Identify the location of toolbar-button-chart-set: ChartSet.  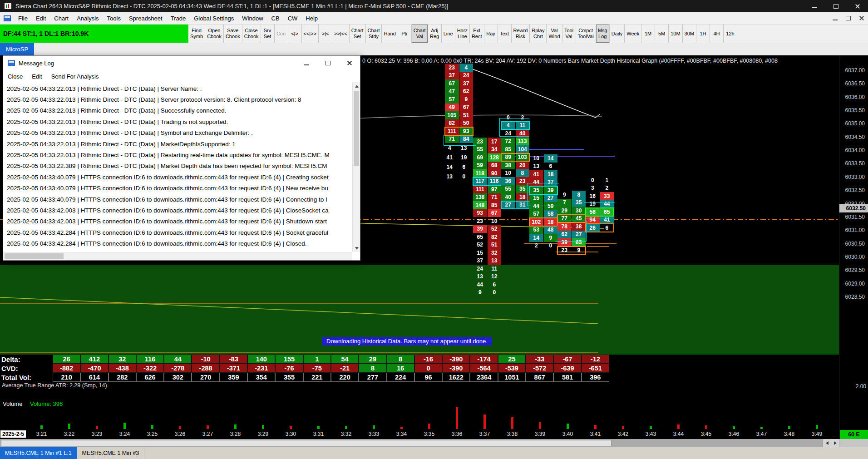
(358, 34).